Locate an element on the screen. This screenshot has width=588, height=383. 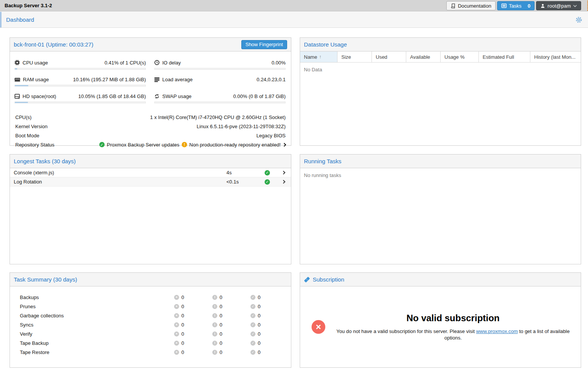
memory-icon is located at coordinates (18, 79).